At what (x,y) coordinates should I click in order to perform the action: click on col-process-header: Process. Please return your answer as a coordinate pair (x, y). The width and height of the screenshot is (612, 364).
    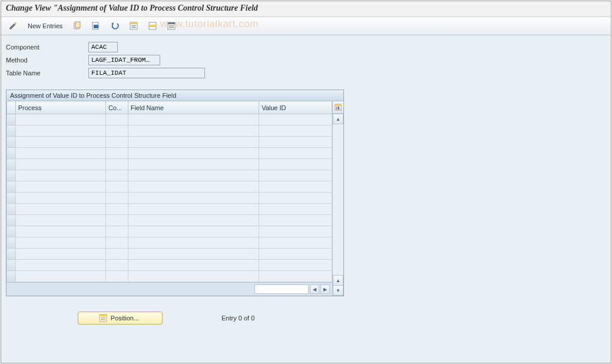
    Looking at the image, I should click on (60, 108).